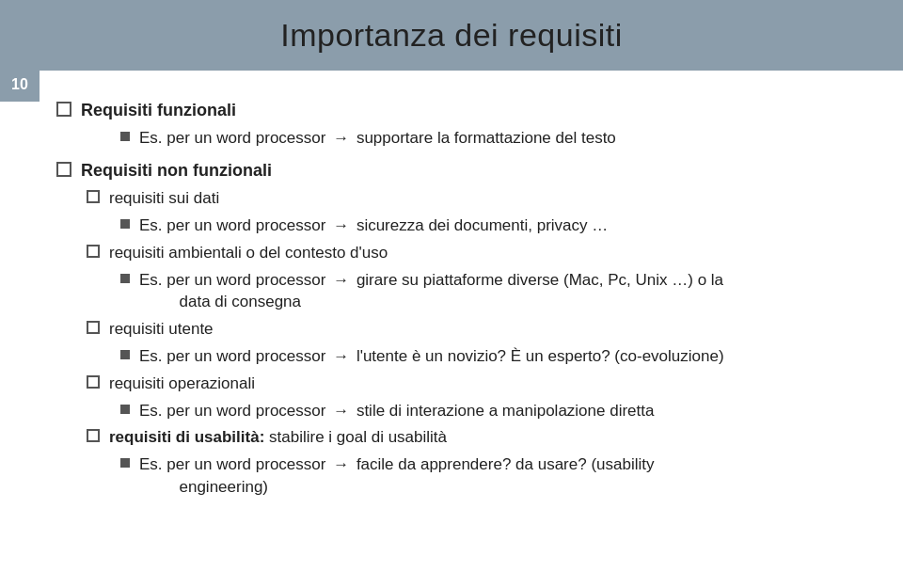 The width and height of the screenshot is (903, 588). Describe the element at coordinates (483, 476) in the screenshot. I see `list-item: Es. per un word processor → facile da ap…` at that location.